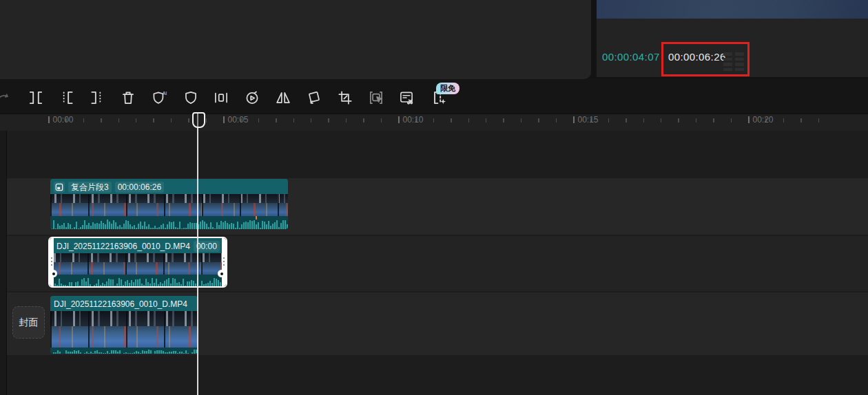  Describe the element at coordinates (236, 120) in the screenshot. I see `ruler-label: 00:05` at that location.